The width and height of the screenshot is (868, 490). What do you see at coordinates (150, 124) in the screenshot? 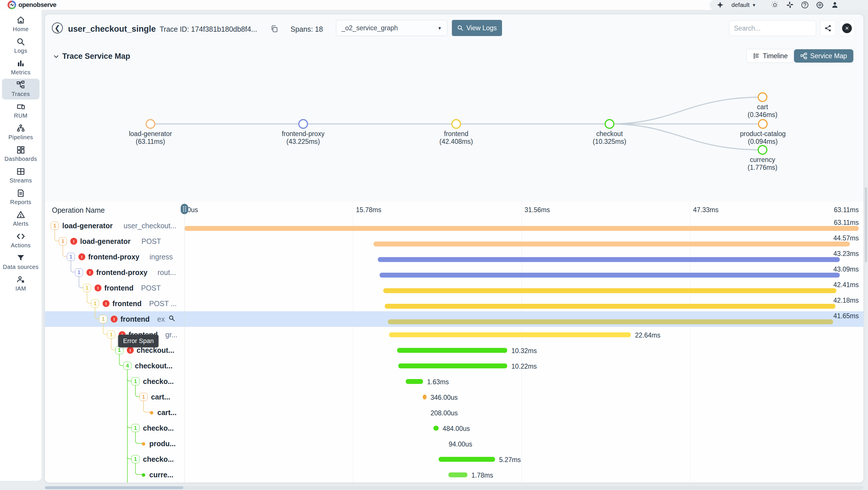
I see `service-node-load-generator` at bounding box center [150, 124].